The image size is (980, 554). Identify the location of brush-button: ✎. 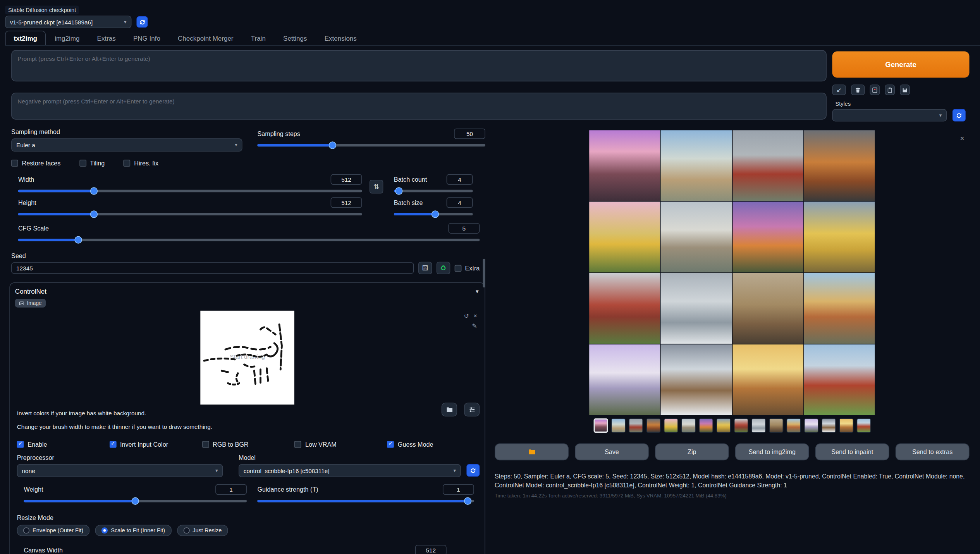
(475, 326).